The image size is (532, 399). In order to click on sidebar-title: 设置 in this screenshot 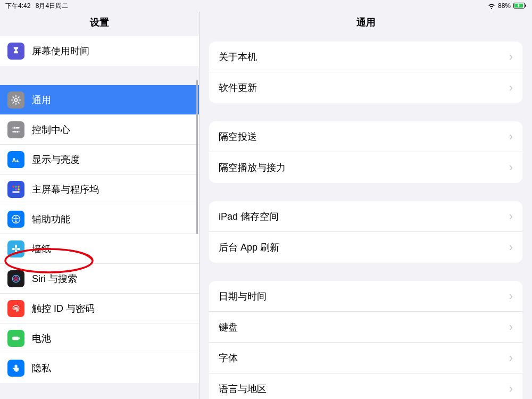, I will do `click(99, 24)`.